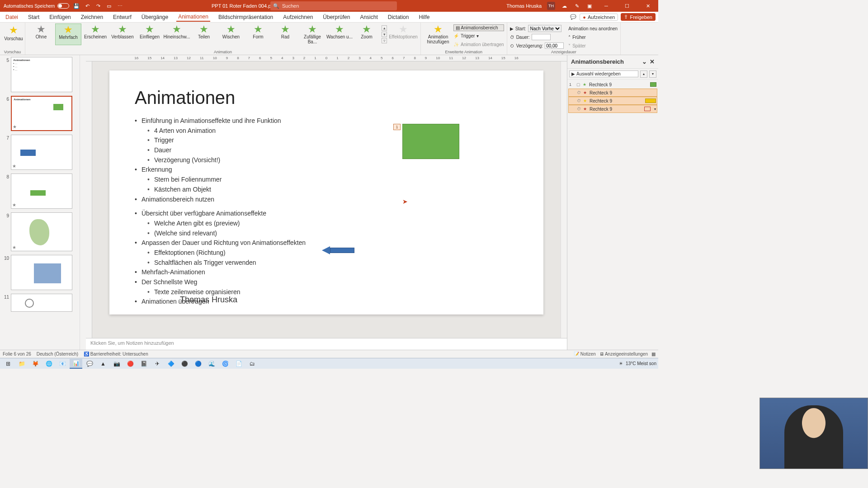 This screenshot has width=868, height=488. Describe the element at coordinates (585, 354) in the screenshot. I see `status-notes: 📝 Notizen` at that location.